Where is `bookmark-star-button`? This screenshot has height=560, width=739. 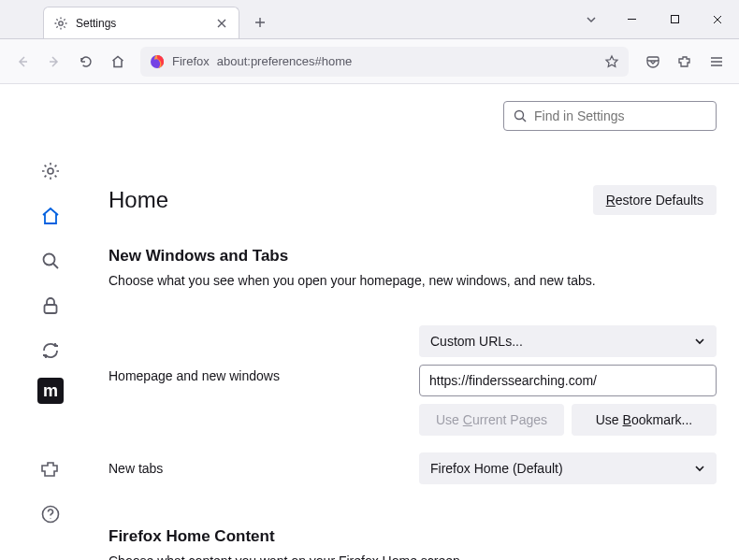
bookmark-star-button is located at coordinates (612, 62).